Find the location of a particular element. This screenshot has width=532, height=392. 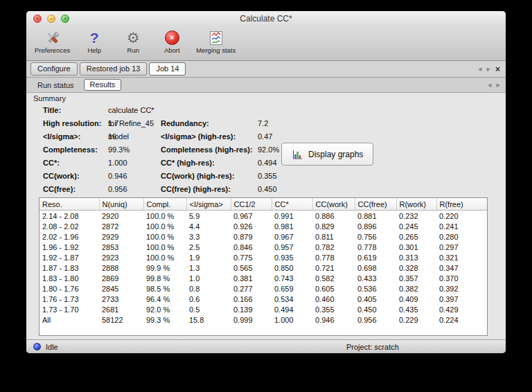

status-text: Idle is located at coordinates (52, 347).